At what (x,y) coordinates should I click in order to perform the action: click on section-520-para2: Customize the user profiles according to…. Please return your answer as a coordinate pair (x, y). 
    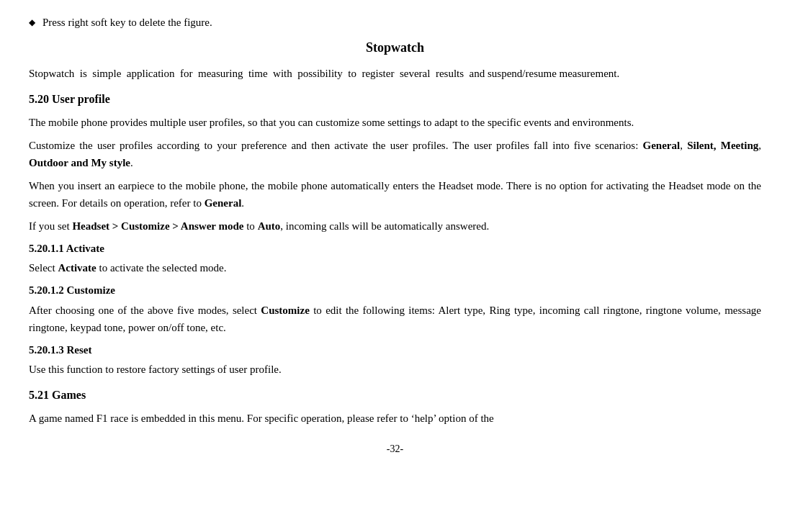
    Looking at the image, I should click on (395, 154).